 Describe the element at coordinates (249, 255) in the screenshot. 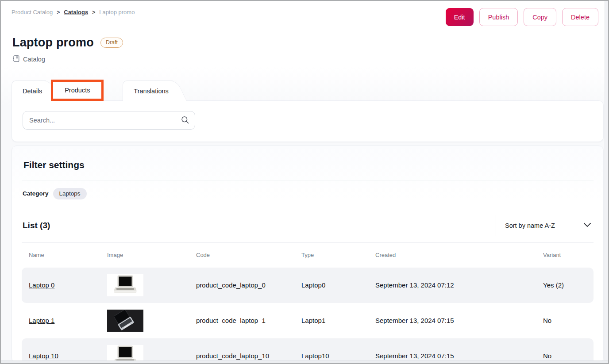

I see `column-header-code: Code` at that location.